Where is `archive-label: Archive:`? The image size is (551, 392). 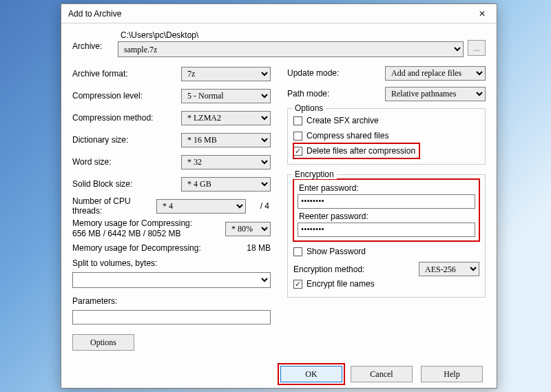 archive-label: Archive: is located at coordinates (93, 40).